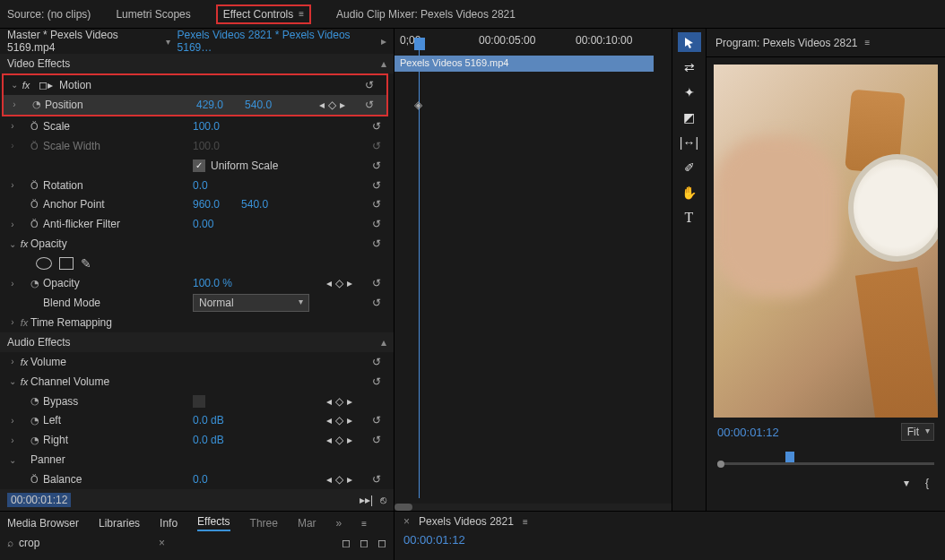 This screenshot has height=560, width=945. I want to click on overflow-tabs-icon: », so click(339, 523).